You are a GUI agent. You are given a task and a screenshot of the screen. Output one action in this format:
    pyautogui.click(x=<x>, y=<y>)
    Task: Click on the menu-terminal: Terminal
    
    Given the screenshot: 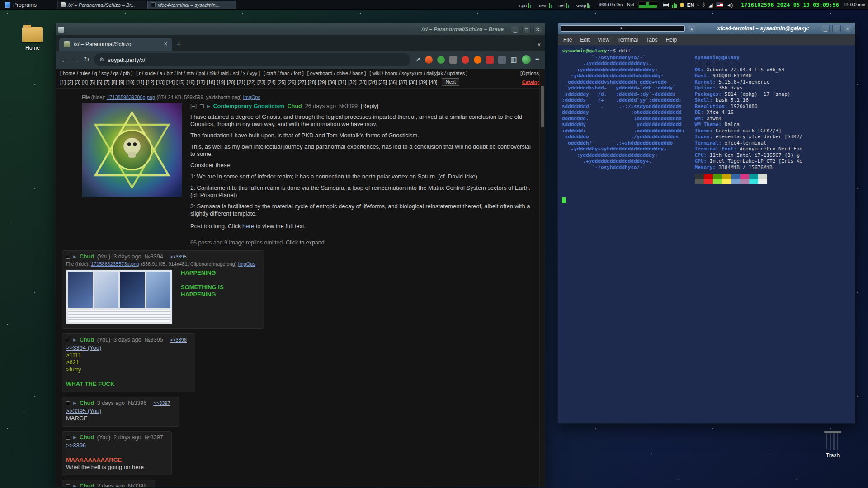 What is the action you would take?
    pyautogui.click(x=627, y=40)
    